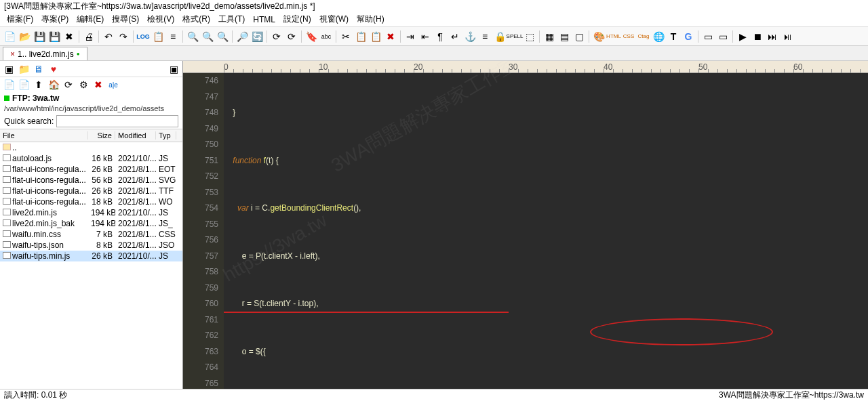  I want to click on html-icon: HTML, so click(614, 37).